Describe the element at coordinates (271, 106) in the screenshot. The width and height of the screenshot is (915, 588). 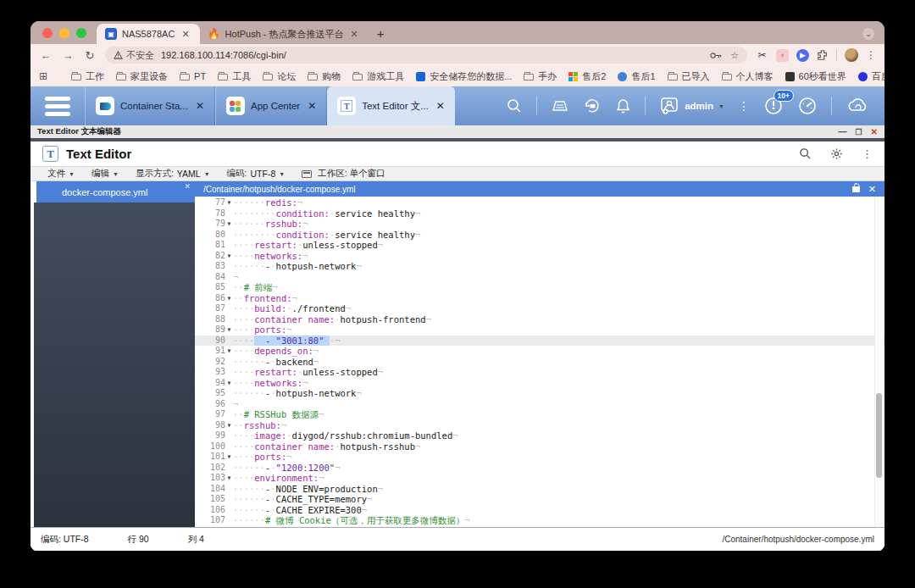
I see `taskbar-tab-app-center: App Center✕` at that location.